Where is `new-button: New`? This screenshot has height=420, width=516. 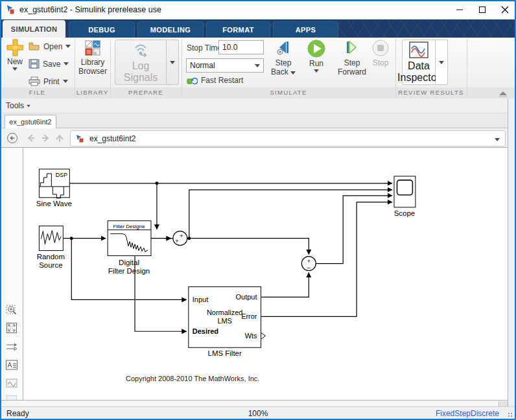 new-button: New is located at coordinates (15, 54).